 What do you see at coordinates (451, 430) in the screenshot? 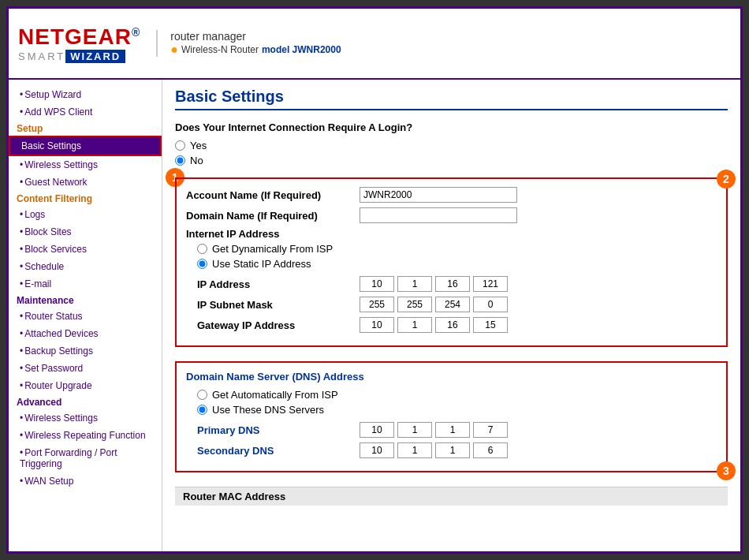
I see `primary-dns-row: Primary DNS` at bounding box center [451, 430].